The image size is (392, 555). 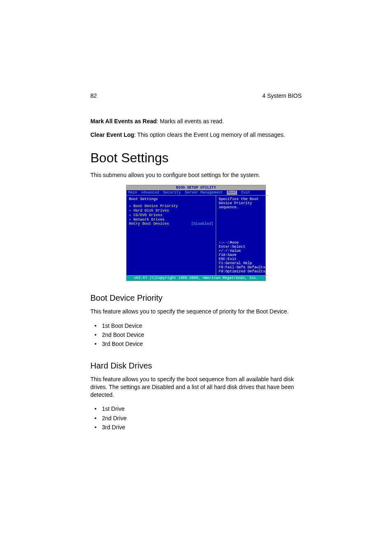 What do you see at coordinates (242, 235) in the screenshot?
I see `bios-right-panel: Specifies the Boot Device Priority seque…` at bounding box center [242, 235].